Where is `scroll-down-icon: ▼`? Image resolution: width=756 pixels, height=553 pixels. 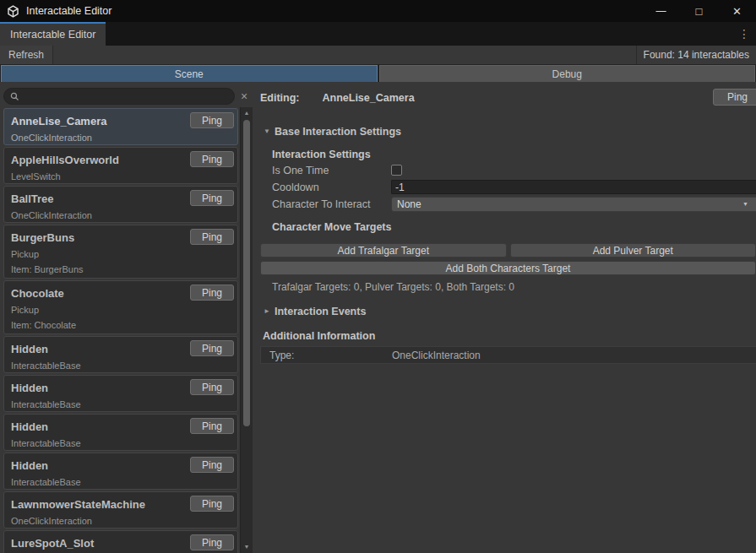
scroll-down-icon: ▼ is located at coordinates (247, 547).